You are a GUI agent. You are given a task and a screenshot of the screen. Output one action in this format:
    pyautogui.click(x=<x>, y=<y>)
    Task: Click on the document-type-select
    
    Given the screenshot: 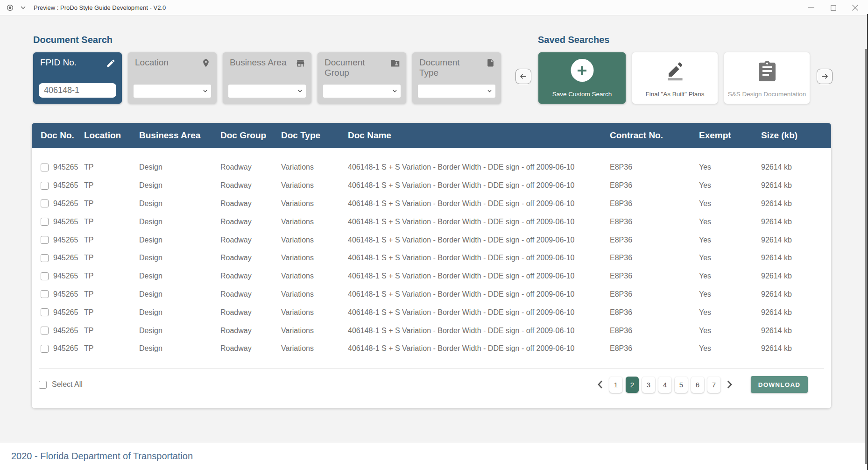 What is the action you would take?
    pyautogui.click(x=457, y=91)
    